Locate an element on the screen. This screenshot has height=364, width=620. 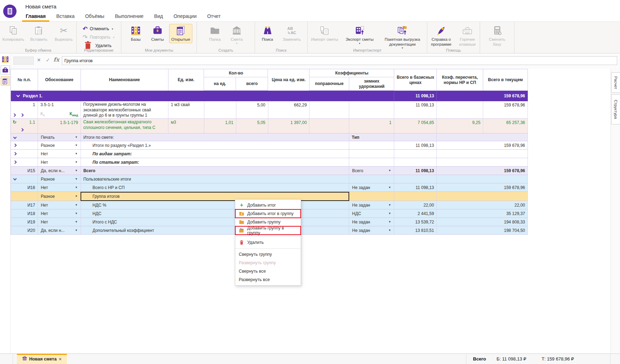
qty-per-unit-cell: 1,01 is located at coordinates (220, 126).